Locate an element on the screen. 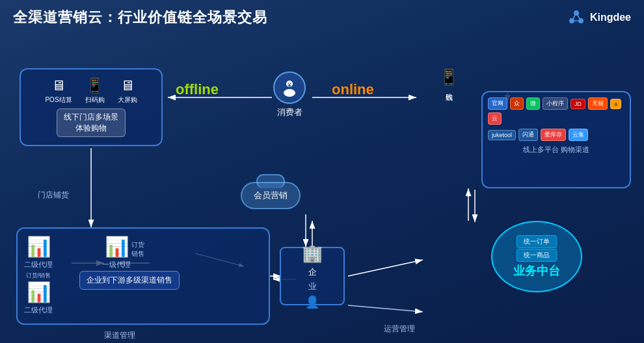 This screenshot has width=644, height=343. shop-stock-label: 门店铺货 is located at coordinates (53, 195).